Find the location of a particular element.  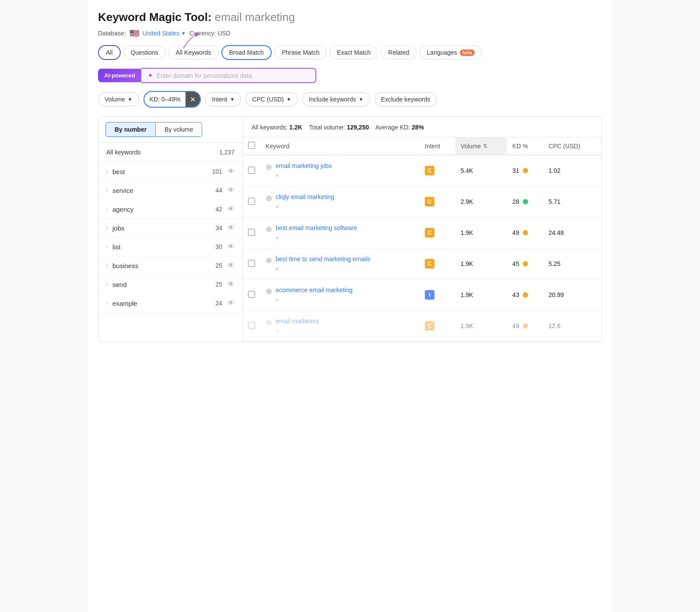

kd-dot is located at coordinates (525, 171).